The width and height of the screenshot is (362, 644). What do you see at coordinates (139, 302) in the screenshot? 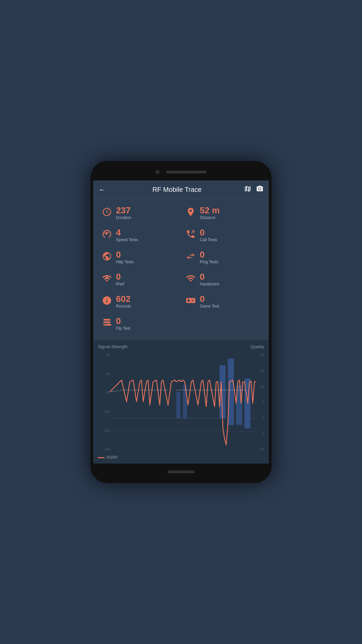
I see `stat-records: 602 Records` at bounding box center [139, 302].